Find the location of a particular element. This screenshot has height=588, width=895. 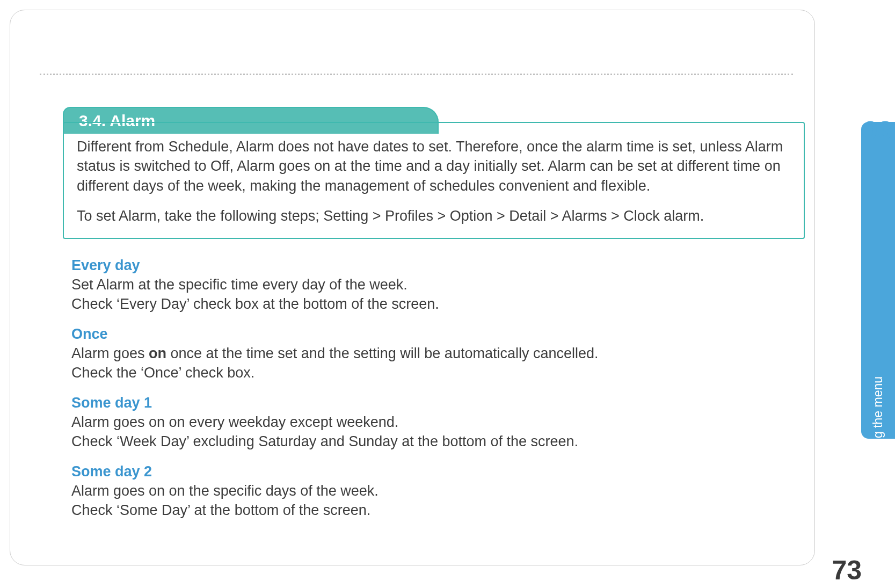

section-once: Once Alarm goes on once at the time set … is located at coordinates (434, 354).